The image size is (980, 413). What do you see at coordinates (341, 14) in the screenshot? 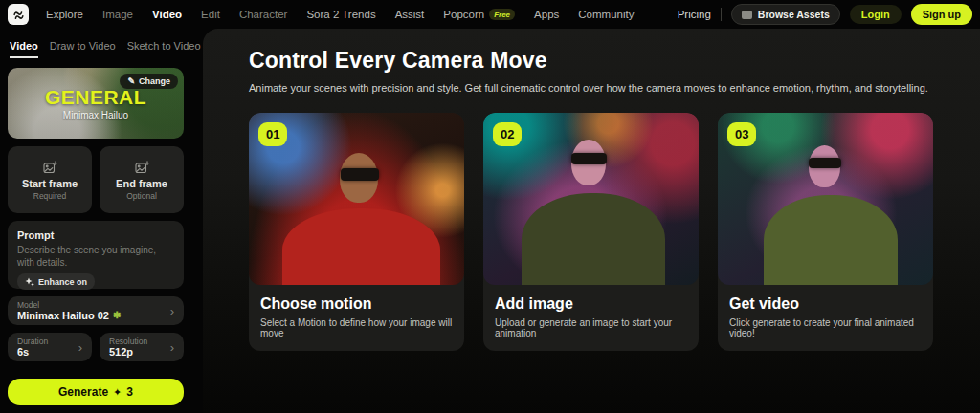
I see `nav-item-sora-2-trends: Sora 2 Trends` at bounding box center [341, 14].